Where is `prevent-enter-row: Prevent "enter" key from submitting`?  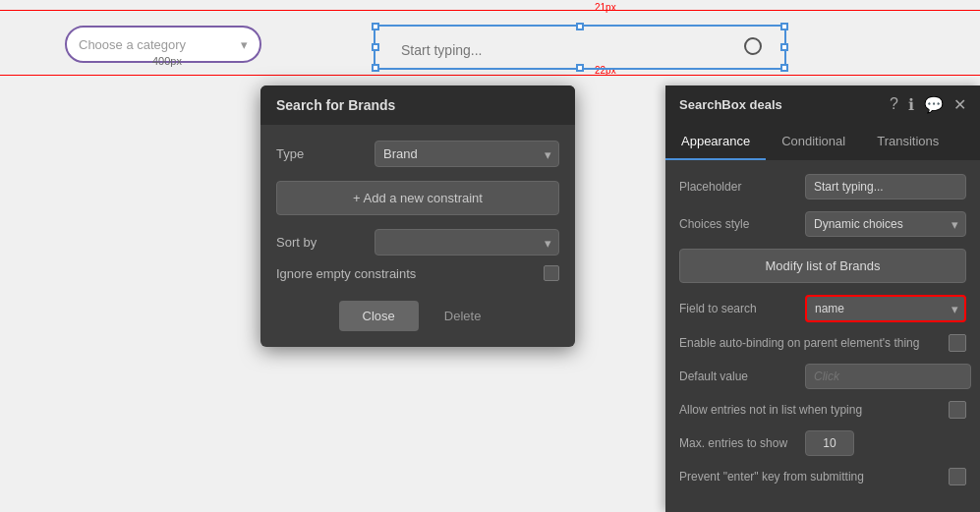
prevent-enter-row: Prevent "enter" key from submitting is located at coordinates (823, 477).